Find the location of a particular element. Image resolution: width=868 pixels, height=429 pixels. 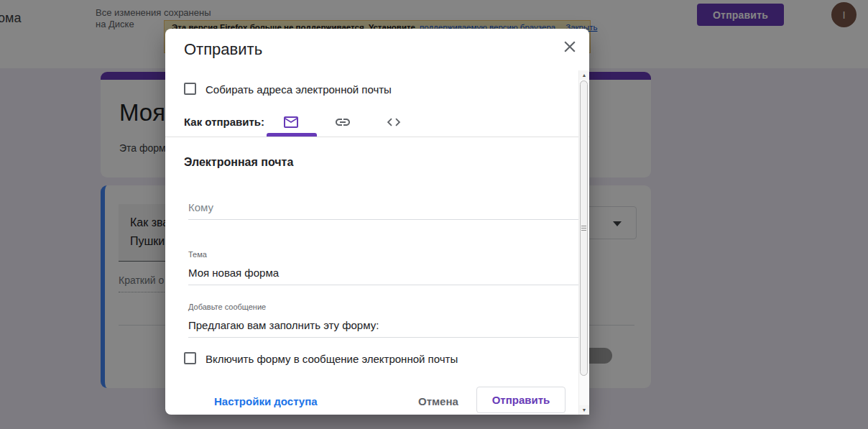

include-form-label: Включить форму в сообщение электронной п… is located at coordinates (332, 359).